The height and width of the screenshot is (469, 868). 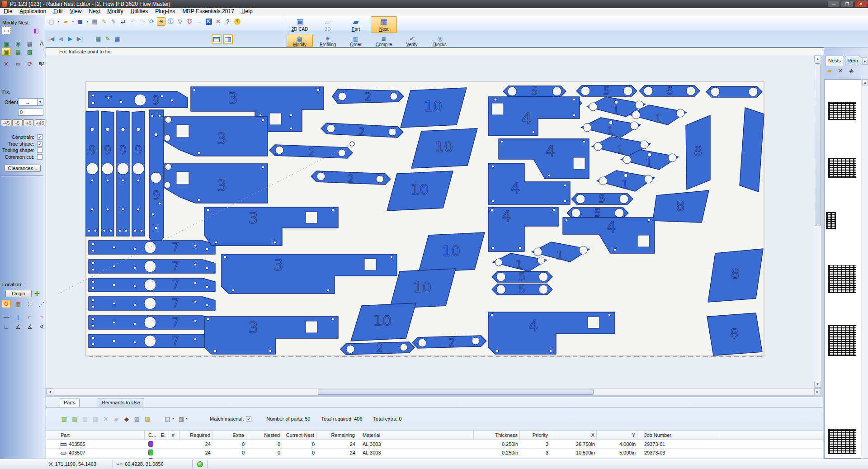 I want to click on menu-file: File, so click(x=8, y=12).